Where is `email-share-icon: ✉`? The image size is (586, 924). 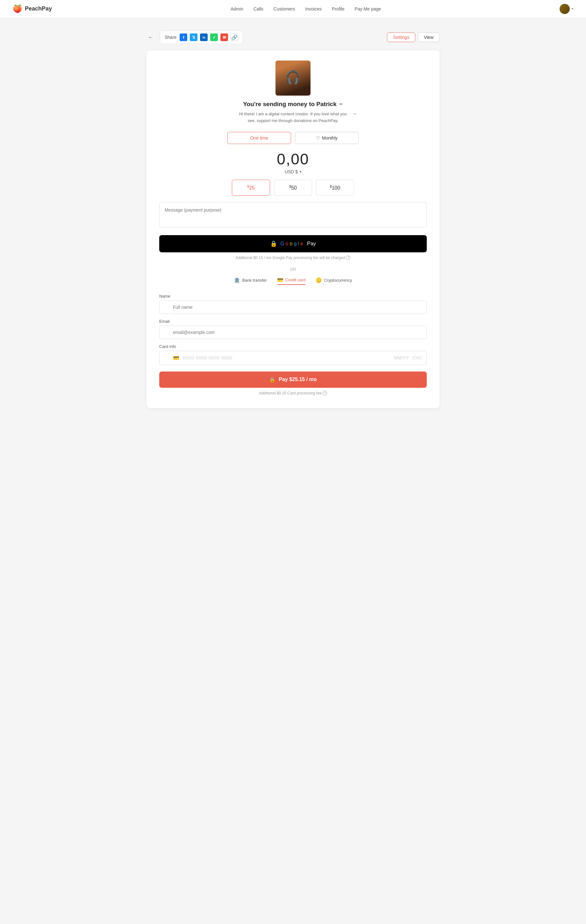 email-share-icon: ✉ is located at coordinates (224, 37).